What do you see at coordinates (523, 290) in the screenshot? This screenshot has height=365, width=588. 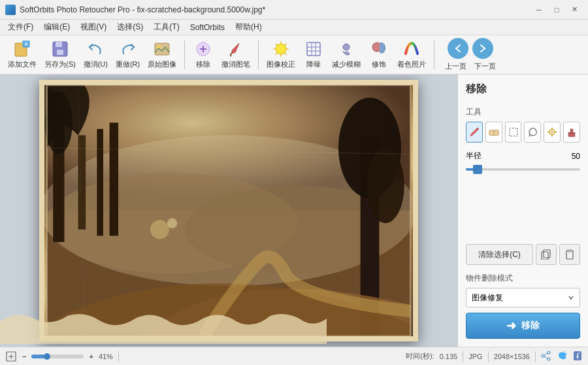 I see `object-removal-section: 物件删除模式 图像修复` at bounding box center [523, 290].